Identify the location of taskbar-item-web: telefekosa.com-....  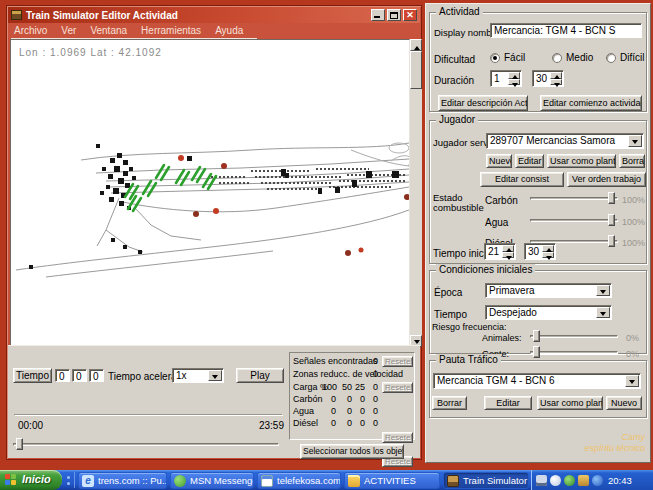
(299, 480).